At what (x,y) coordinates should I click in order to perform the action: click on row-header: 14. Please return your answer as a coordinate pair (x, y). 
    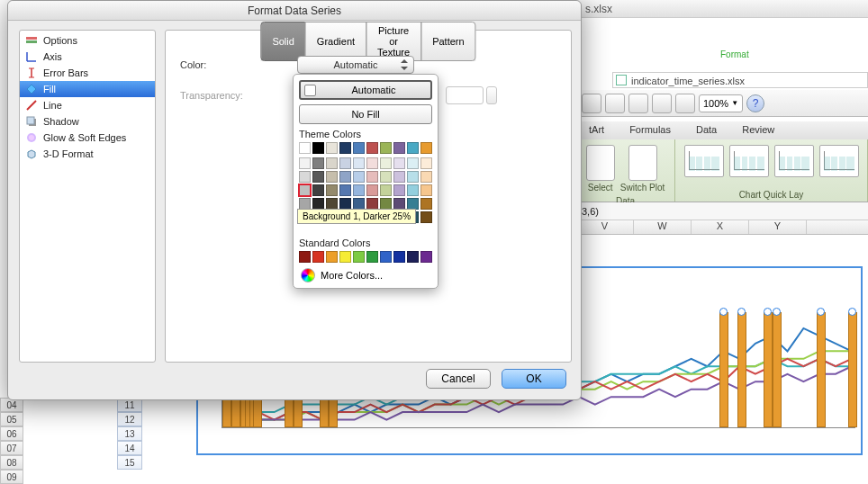
    Looking at the image, I should click on (130, 448).